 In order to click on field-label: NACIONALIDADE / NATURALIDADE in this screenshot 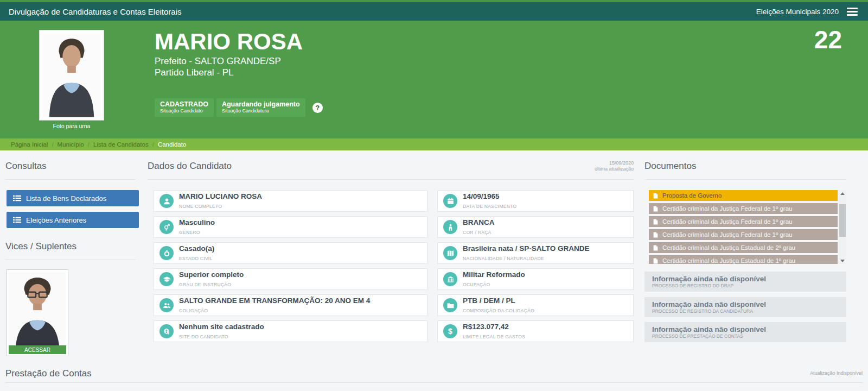, I will do `click(503, 258)`.